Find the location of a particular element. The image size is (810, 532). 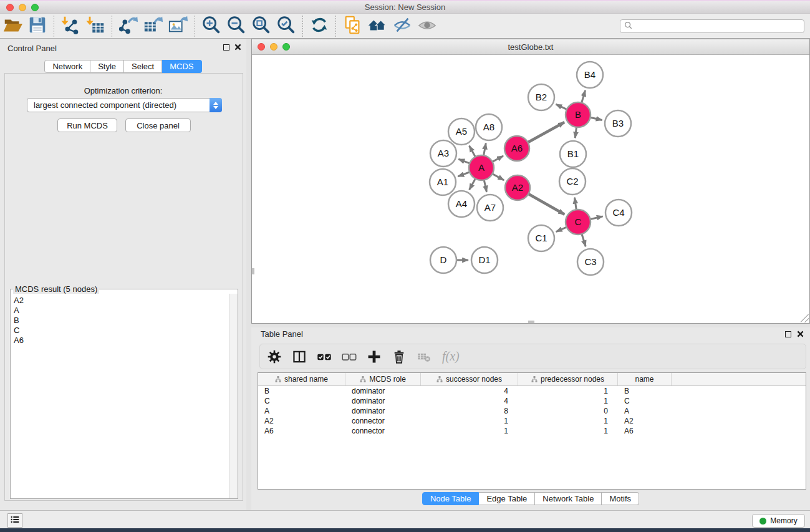

graph-node-C4: C4 is located at coordinates (619, 213).